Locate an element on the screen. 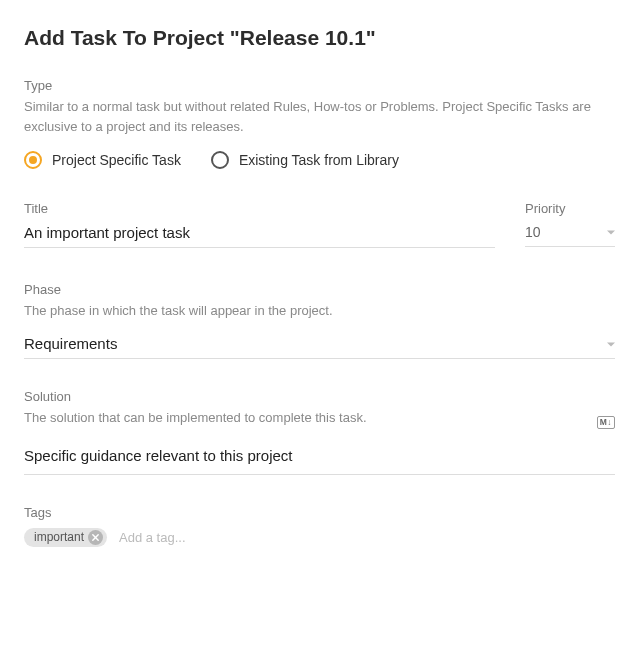  radio-unselected-icon is located at coordinates (220, 160).